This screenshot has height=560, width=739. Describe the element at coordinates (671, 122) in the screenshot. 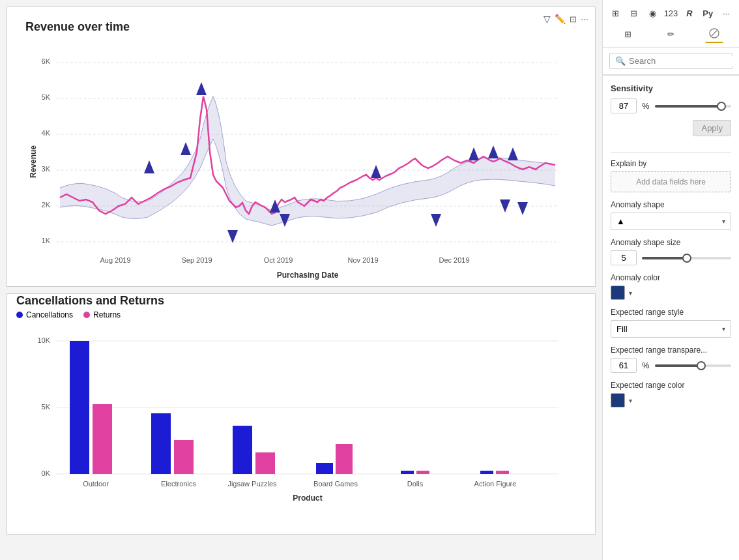

I see `sensitivity-row-wrapper: 87 % Apply` at that location.